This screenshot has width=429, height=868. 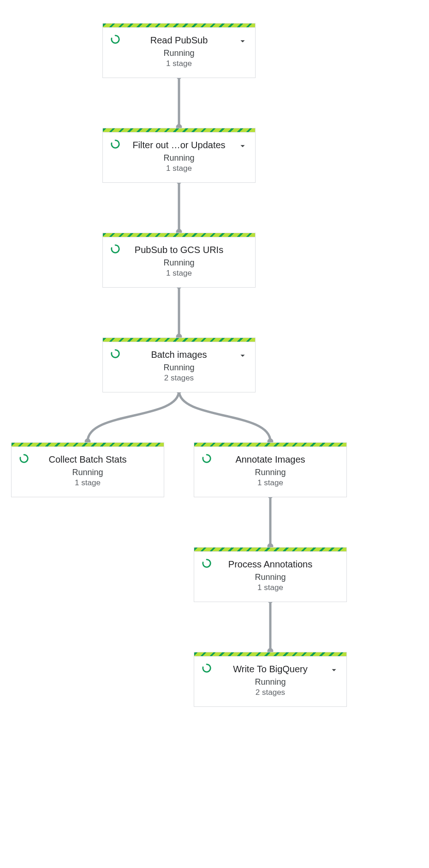 I want to click on node-title: Annotate Images, so click(x=270, y=460).